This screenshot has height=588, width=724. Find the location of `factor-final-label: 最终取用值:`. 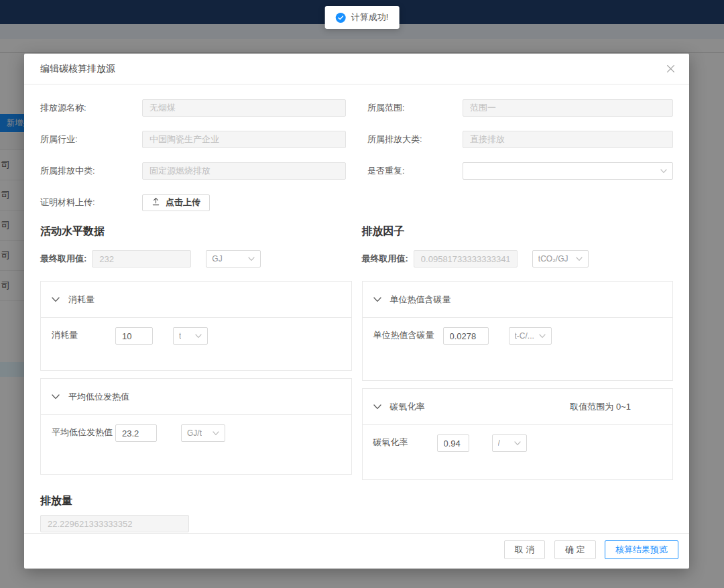

factor-final-label: 最终取用值: is located at coordinates (385, 259).